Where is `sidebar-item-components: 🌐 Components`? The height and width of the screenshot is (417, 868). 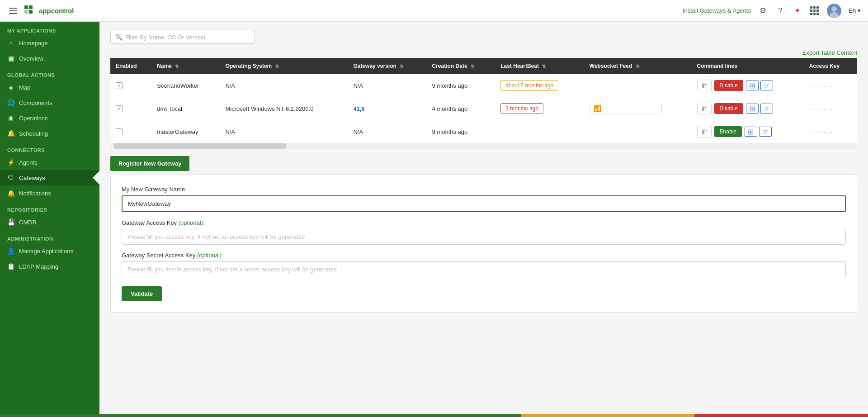
sidebar-item-components: 🌐 Components is located at coordinates (50, 103).